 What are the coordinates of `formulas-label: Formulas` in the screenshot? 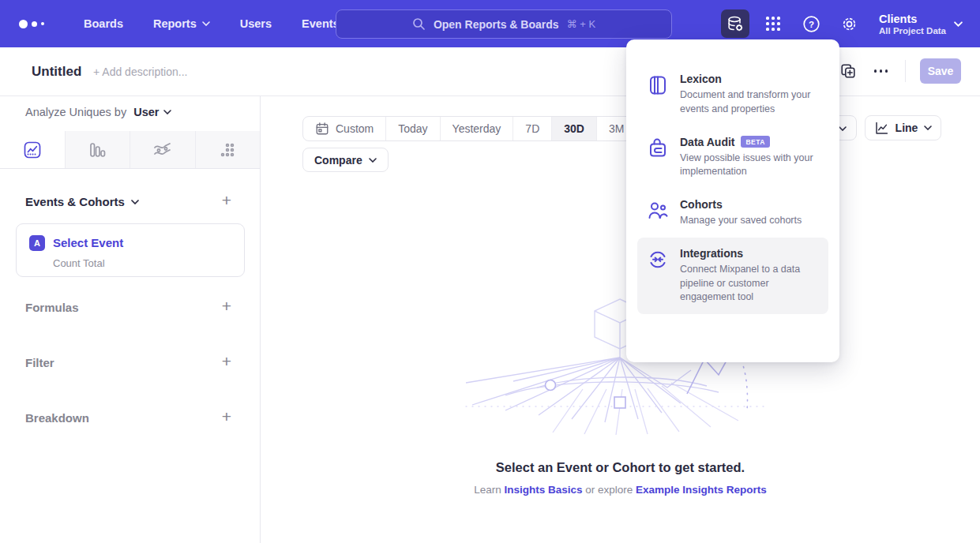 It's located at (52, 308).